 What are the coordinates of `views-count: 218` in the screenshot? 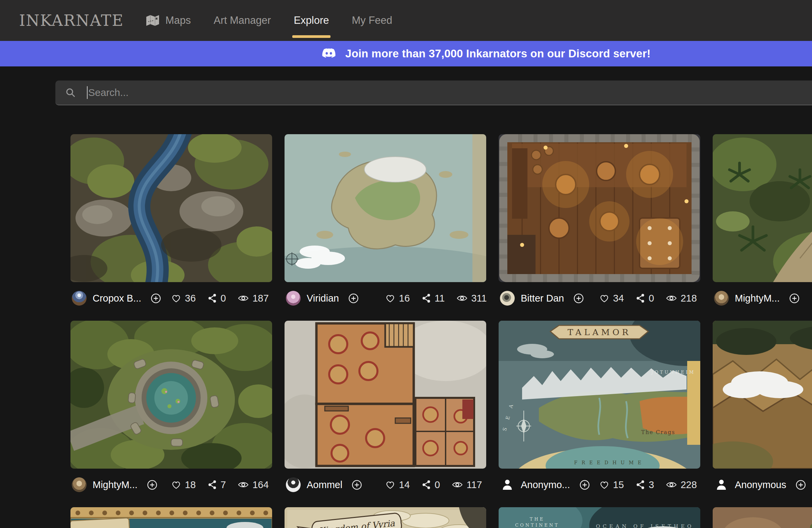 It's located at (681, 298).